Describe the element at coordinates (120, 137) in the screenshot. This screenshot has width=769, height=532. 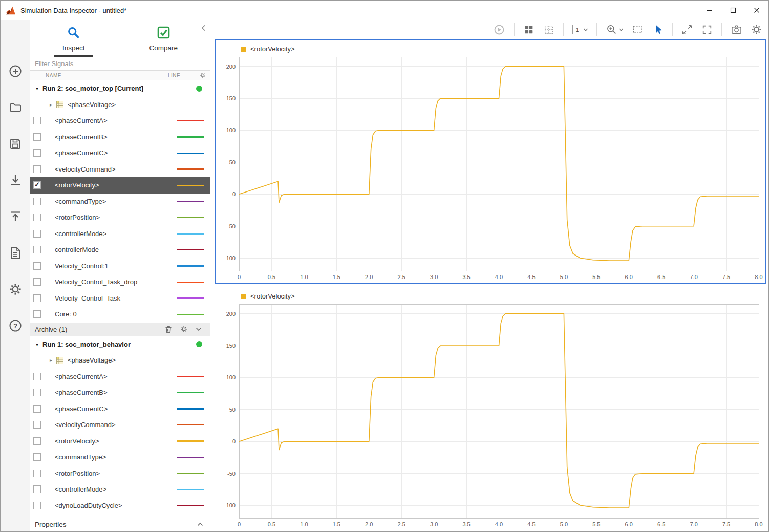
I see `signal-row: <phaseCurrentB>` at that location.